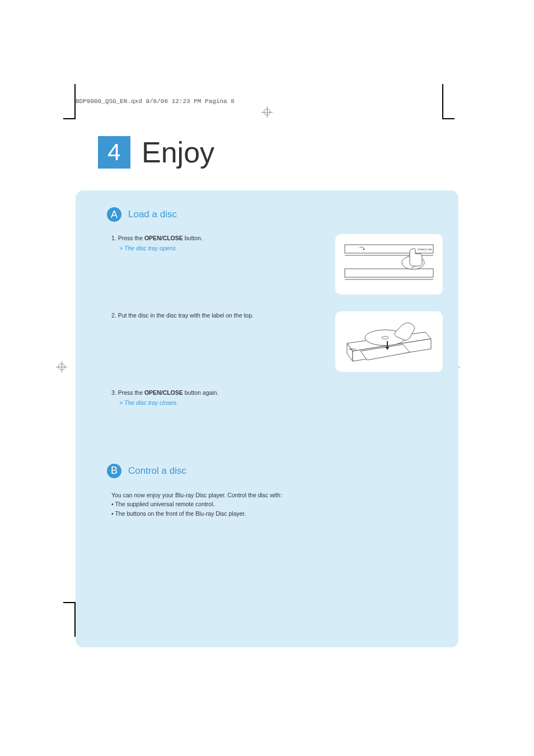 The width and height of the screenshot is (534, 756). Describe the element at coordinates (275, 471) in the screenshot. I see `section-b-heading: B Control a disc` at that location.